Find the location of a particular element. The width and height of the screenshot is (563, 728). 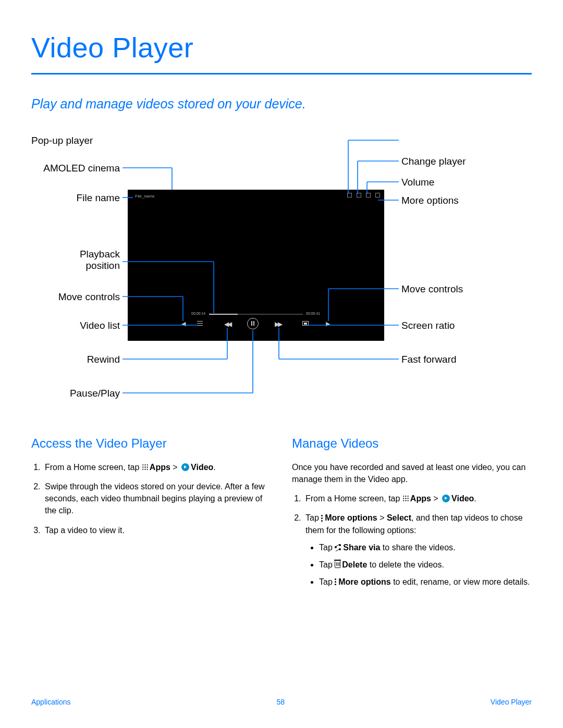

manage-bullet-delete: Tap Delete to delete the videos. is located at coordinates (425, 565).